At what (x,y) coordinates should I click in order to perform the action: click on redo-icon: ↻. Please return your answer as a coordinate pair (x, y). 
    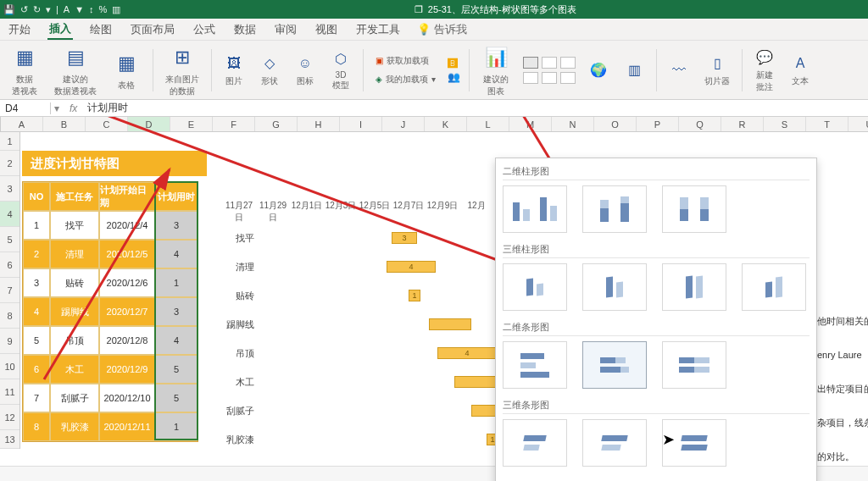
    Looking at the image, I should click on (37, 10).